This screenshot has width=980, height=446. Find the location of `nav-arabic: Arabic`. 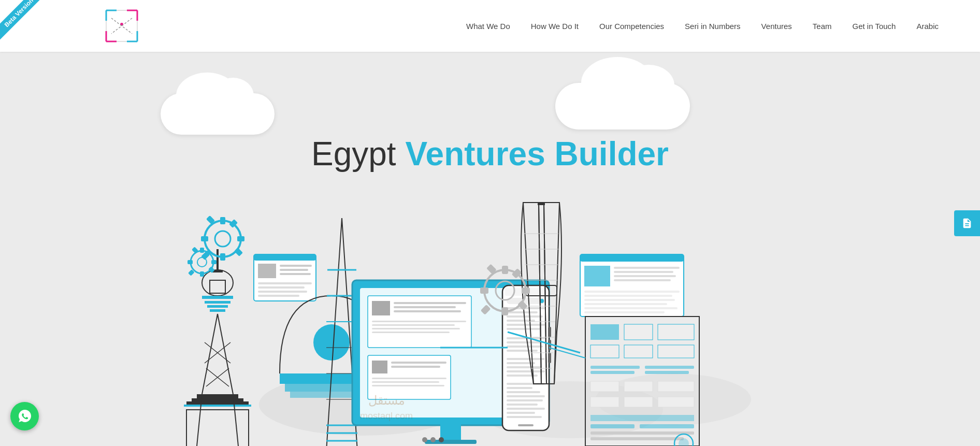

nav-arabic: Arabic is located at coordinates (927, 26).